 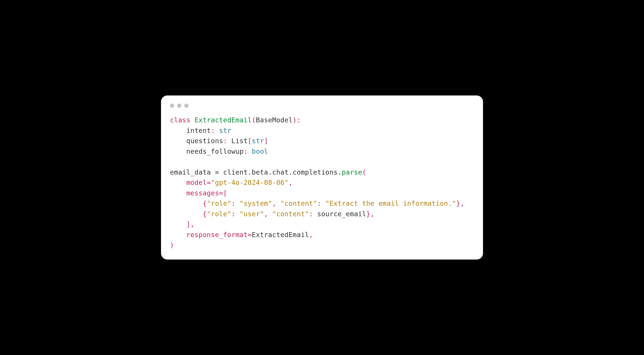 What do you see at coordinates (190, 172) in the screenshot?
I see `var-email-data: email_data` at bounding box center [190, 172].